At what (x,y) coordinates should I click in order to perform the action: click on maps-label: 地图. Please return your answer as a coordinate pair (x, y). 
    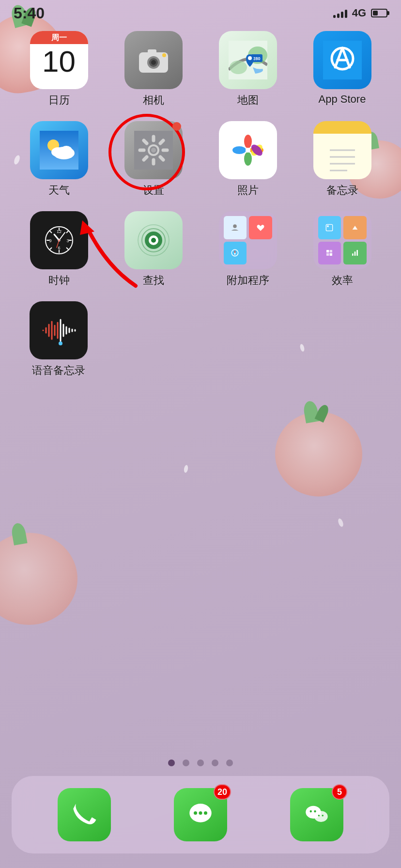
    Looking at the image, I should click on (248, 100).